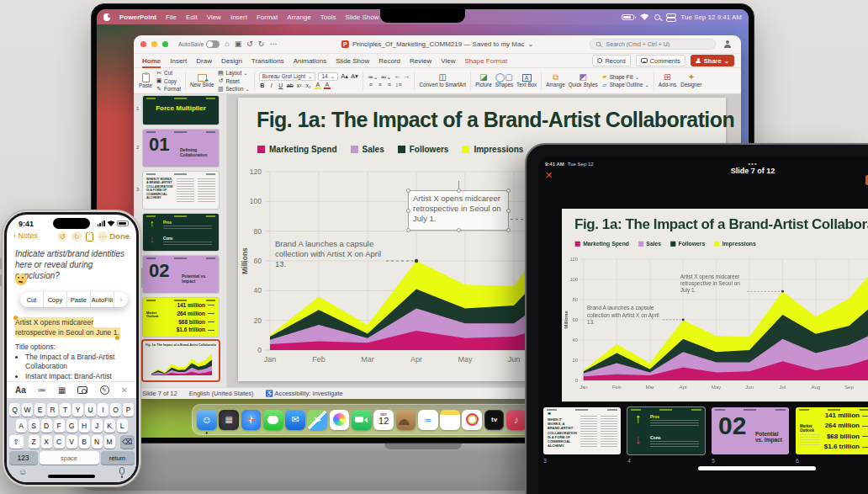  What do you see at coordinates (251, 420) in the screenshot?
I see `dock-safari` at bounding box center [251, 420].